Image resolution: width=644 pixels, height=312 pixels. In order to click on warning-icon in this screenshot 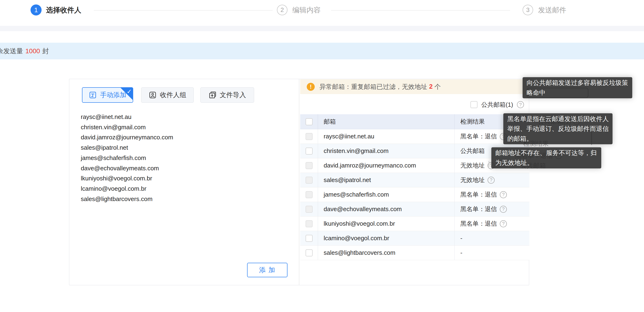, I will do `click(311, 87)`.